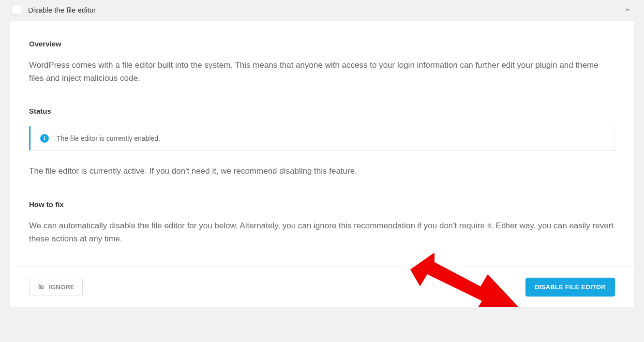  I want to click on status-text: The file editor is currently active. If …, so click(322, 171).